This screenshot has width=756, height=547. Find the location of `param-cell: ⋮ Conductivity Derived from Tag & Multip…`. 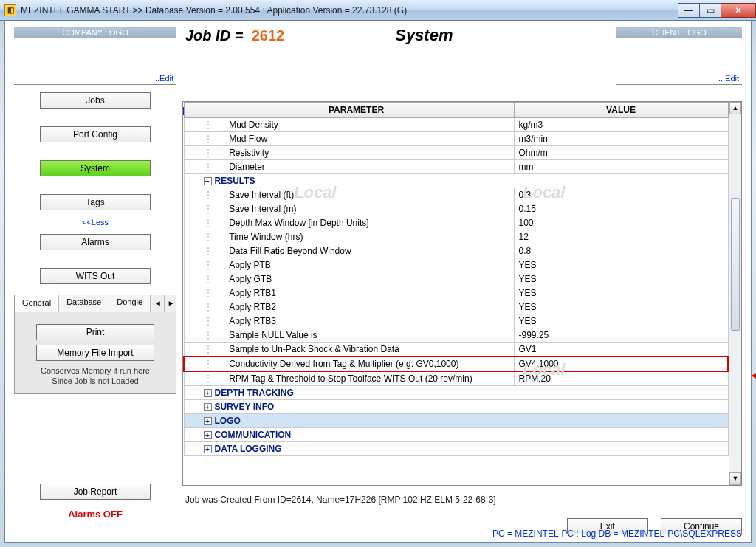

param-cell: ⋮ Conductivity Derived from Tag & Multip… is located at coordinates (356, 364).